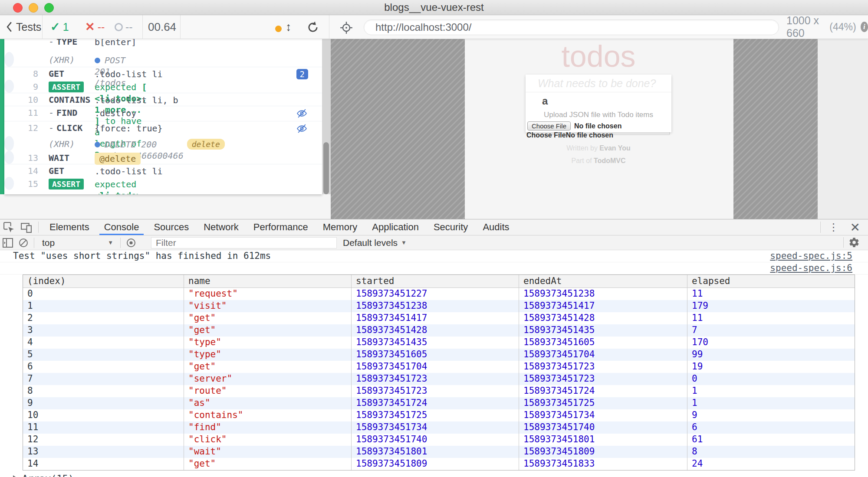 The height and width of the screenshot is (477, 868). I want to click on table-row: 7"server"158937345172315893734517230, so click(439, 379).